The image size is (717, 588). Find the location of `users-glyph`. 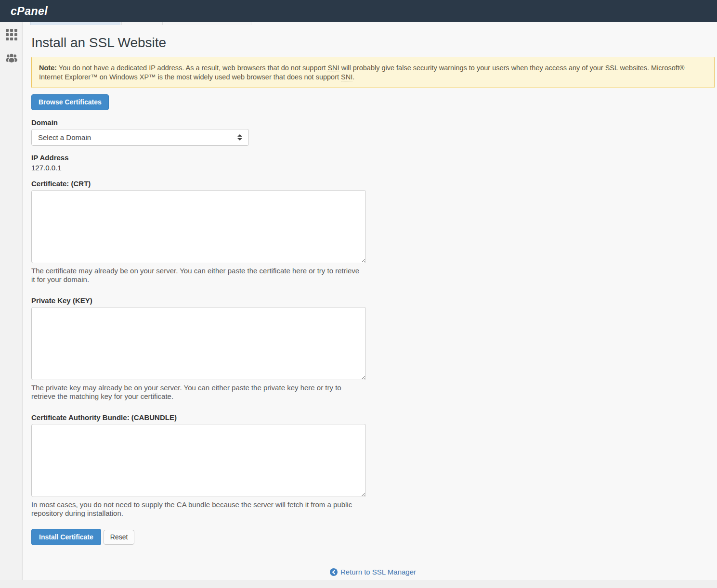

users-glyph is located at coordinates (12, 58).